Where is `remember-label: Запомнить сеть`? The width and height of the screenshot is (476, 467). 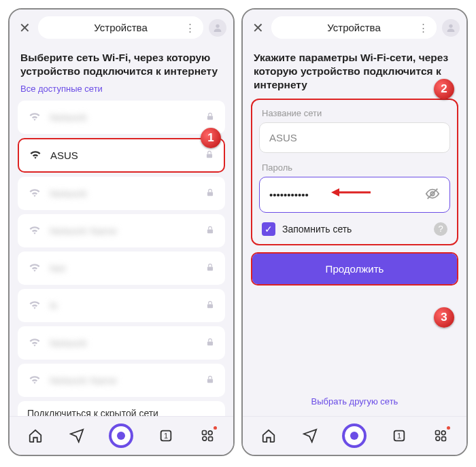 remember-label: Запомнить сеть is located at coordinates (317, 229).